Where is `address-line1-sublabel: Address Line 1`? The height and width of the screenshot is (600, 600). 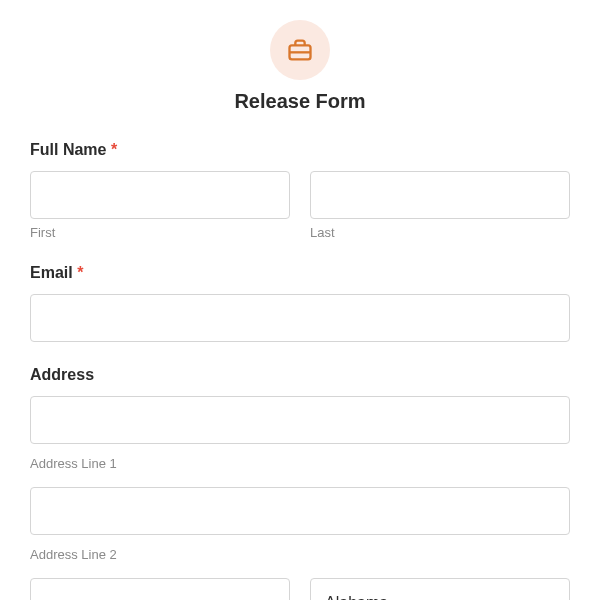
address-line1-sublabel: Address Line 1 is located at coordinates (300, 464).